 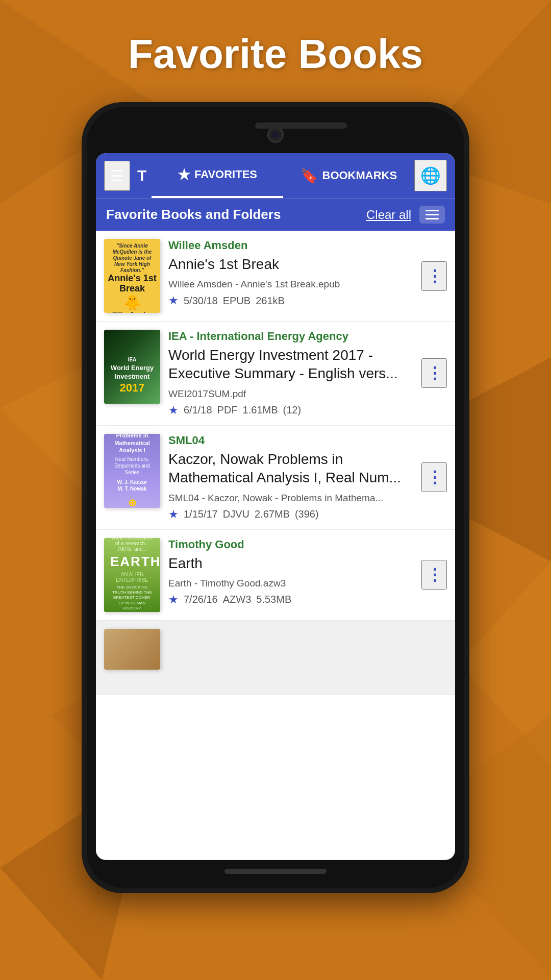 I want to click on book-cover-3: Problems in Mathematical Analysis I Real…, so click(x=132, y=471).